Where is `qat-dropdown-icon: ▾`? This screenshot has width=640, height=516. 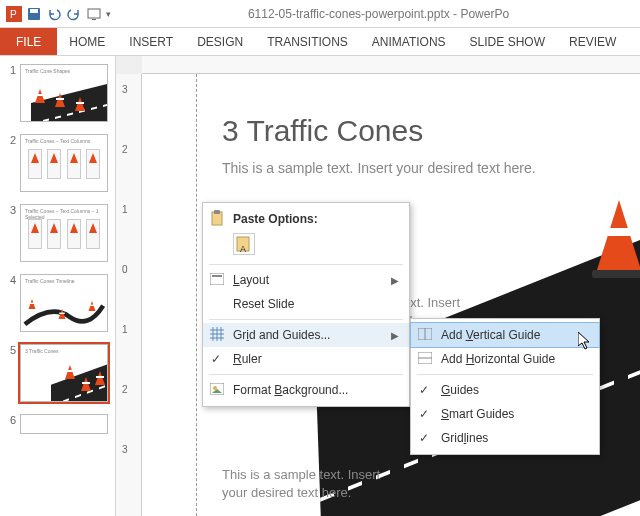 qat-dropdown-icon: ▾ is located at coordinates (108, 14).